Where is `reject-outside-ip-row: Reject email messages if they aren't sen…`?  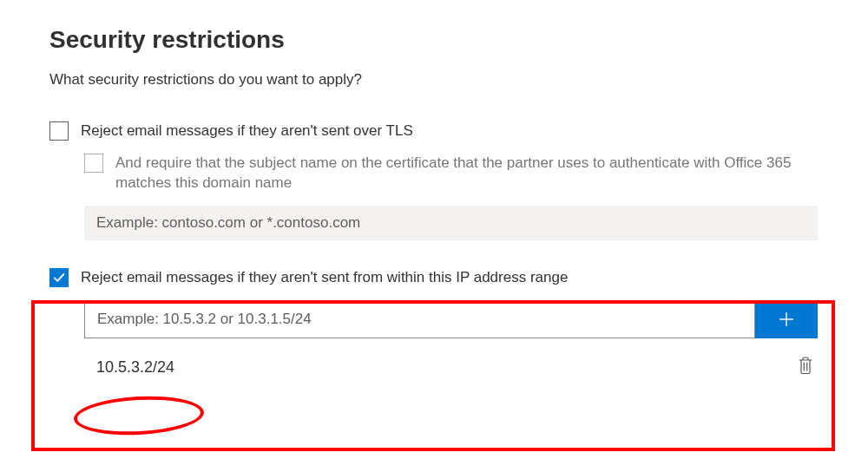 reject-outside-ip-row: Reject email messages if they aren't sen… is located at coordinates (458, 278).